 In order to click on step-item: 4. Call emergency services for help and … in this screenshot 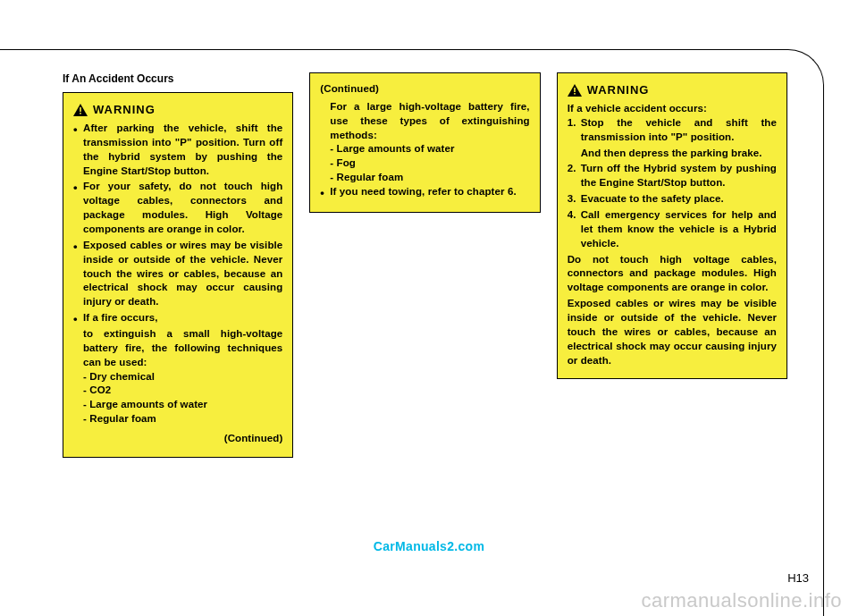, I will do `click(672, 230)`.